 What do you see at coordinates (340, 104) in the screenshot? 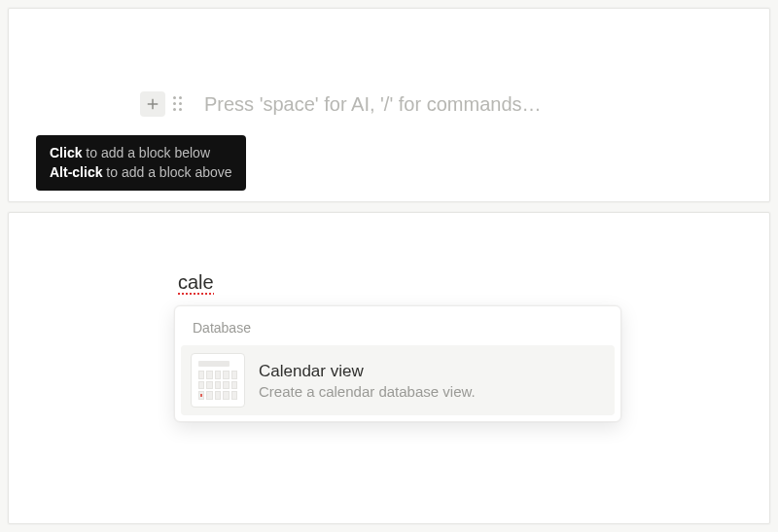
I see `block-row: Press 'space' for AI, '/' for commands…` at bounding box center [340, 104].